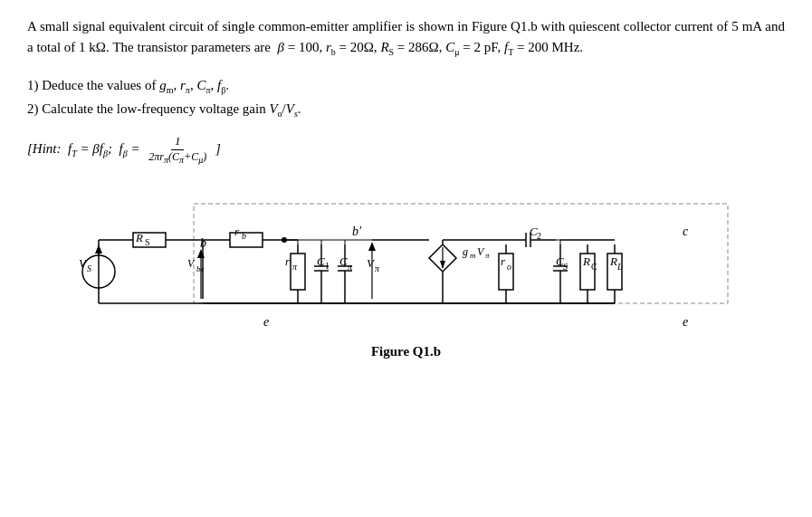 The image size is (812, 517). What do you see at coordinates (357, 232) in the screenshot?
I see `node-bprime-label: b'` at bounding box center [357, 232].